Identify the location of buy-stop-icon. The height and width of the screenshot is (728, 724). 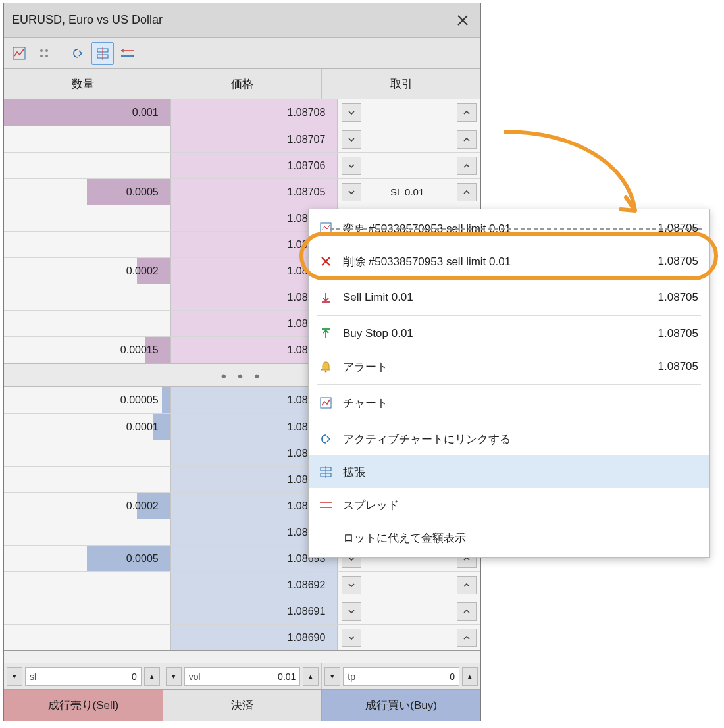
(326, 334).